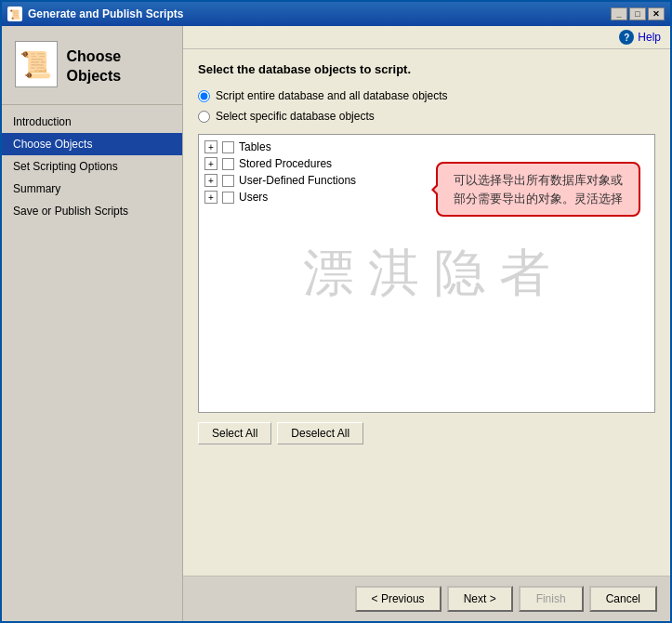 The image size is (672, 623). Describe the element at coordinates (297, 180) in the screenshot. I see `label-udf: User-Defined Functions` at that location.